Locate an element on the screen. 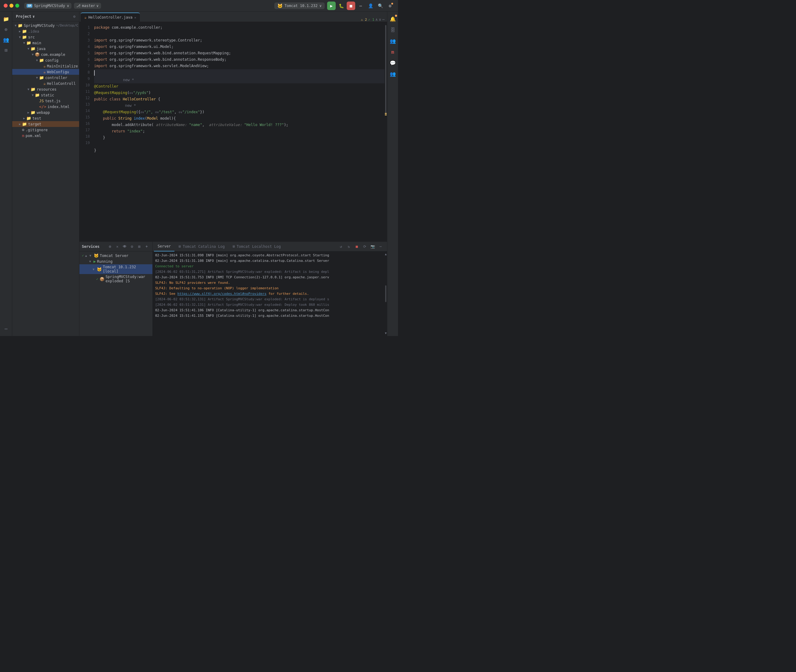 The height and width of the screenshot is (672, 796). code-content: package com.example.controller; import o… is located at coordinates (240, 132).